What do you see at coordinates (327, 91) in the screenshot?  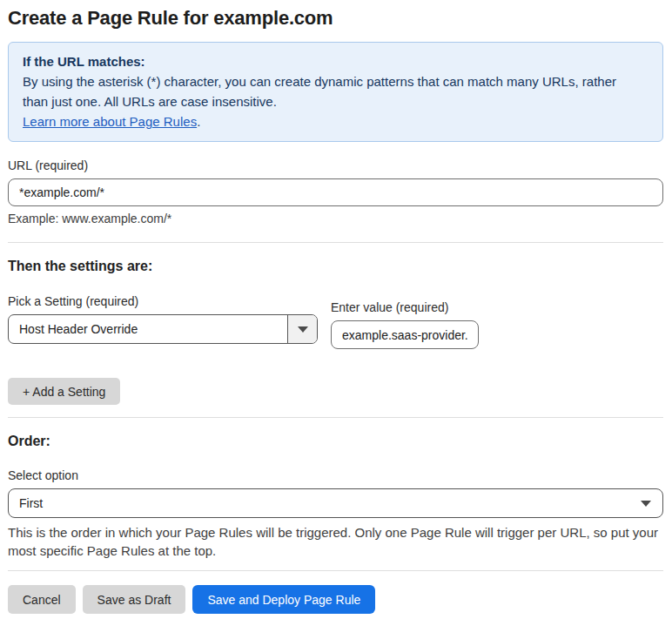 I see `info-box-body: By using the asterisk (*) character, you…` at bounding box center [327, 91].